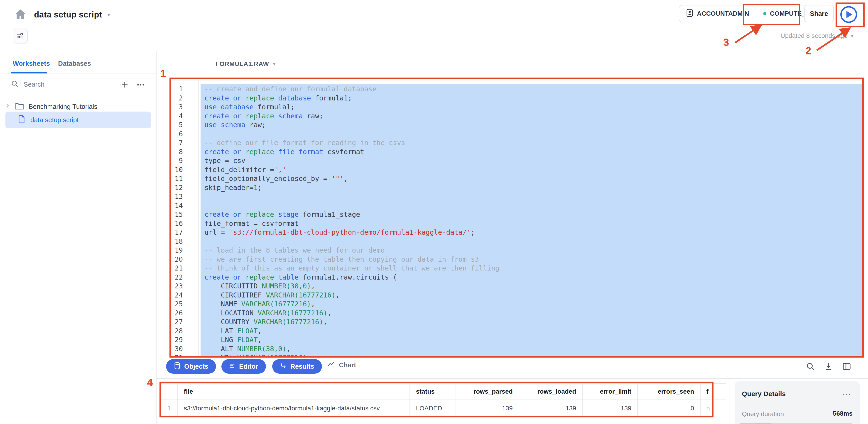  What do you see at coordinates (141, 85) in the screenshot?
I see `more-options-button` at bounding box center [141, 85].